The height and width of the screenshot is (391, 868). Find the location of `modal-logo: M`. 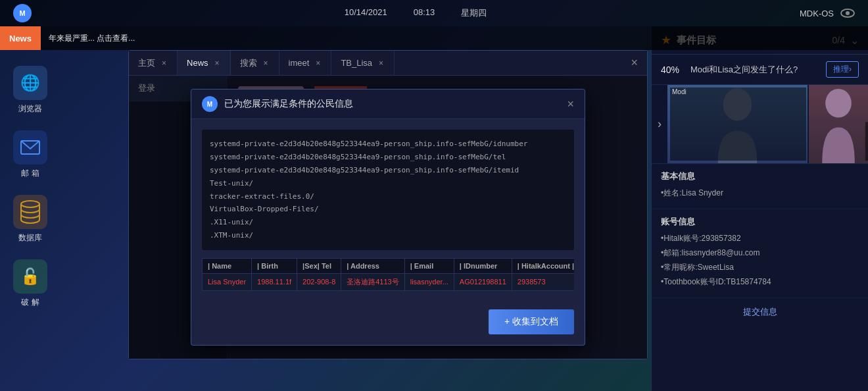

modal-logo: M is located at coordinates (210, 104).